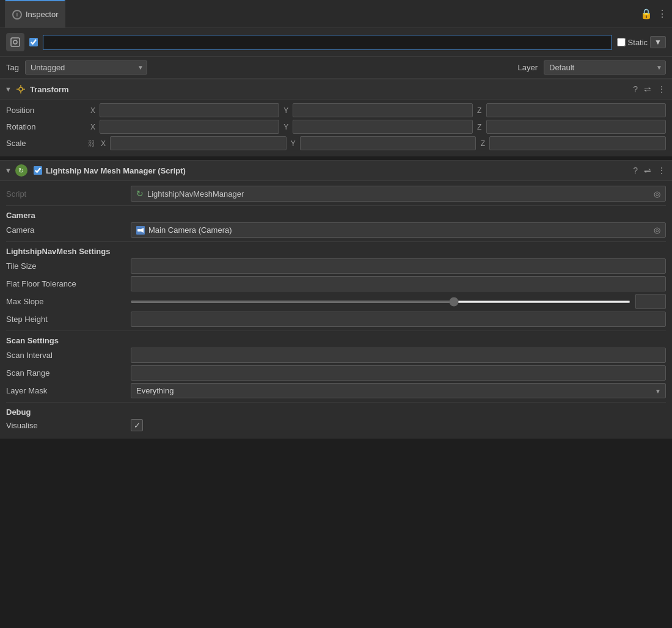  I want to click on scan-interval-row: Scan Interval 0.1, so click(336, 356).